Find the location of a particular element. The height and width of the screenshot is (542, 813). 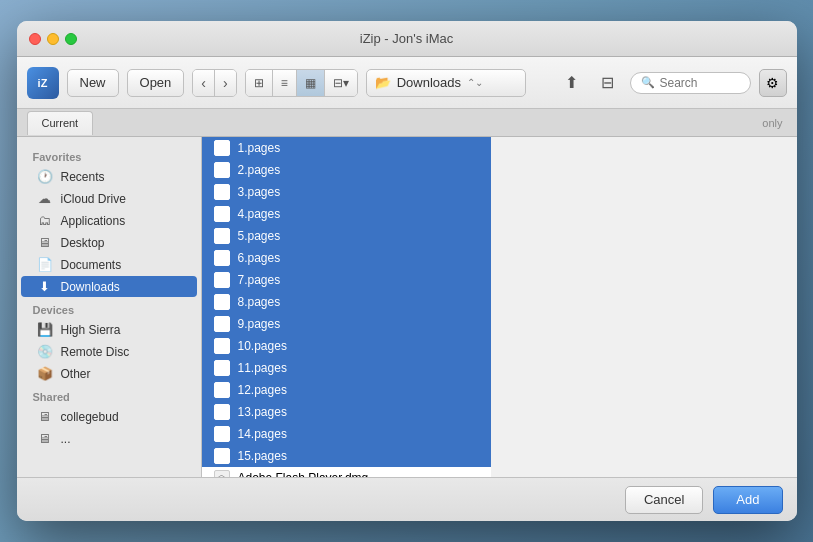

file-item: 3.pages is located at coordinates (347, 192).